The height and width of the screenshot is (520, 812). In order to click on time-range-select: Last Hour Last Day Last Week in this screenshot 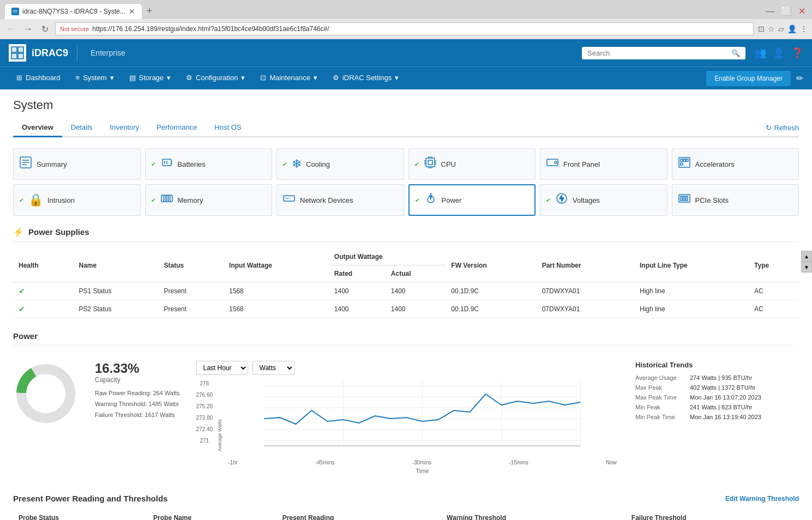, I will do `click(222, 368)`.